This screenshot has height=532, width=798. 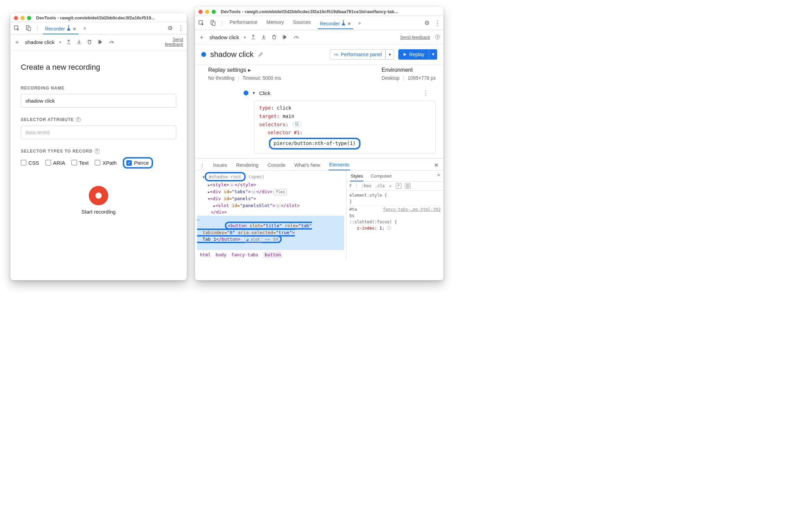 I want to click on styles-pane: Styles Computed » F | :hov .cls ＋ elemen…, so click(x=395, y=216).